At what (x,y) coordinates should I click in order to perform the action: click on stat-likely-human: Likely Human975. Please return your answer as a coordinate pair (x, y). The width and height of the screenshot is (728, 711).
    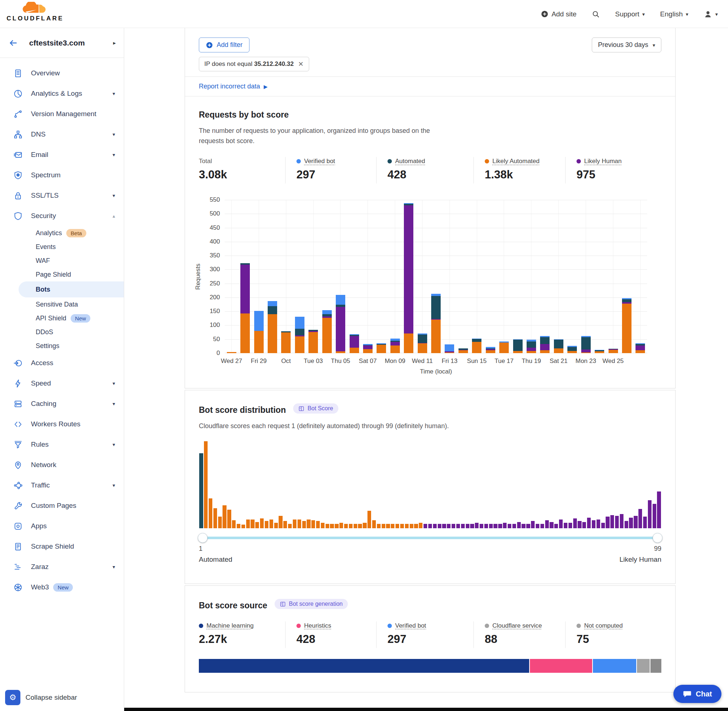
    Looking at the image, I should click on (613, 170).